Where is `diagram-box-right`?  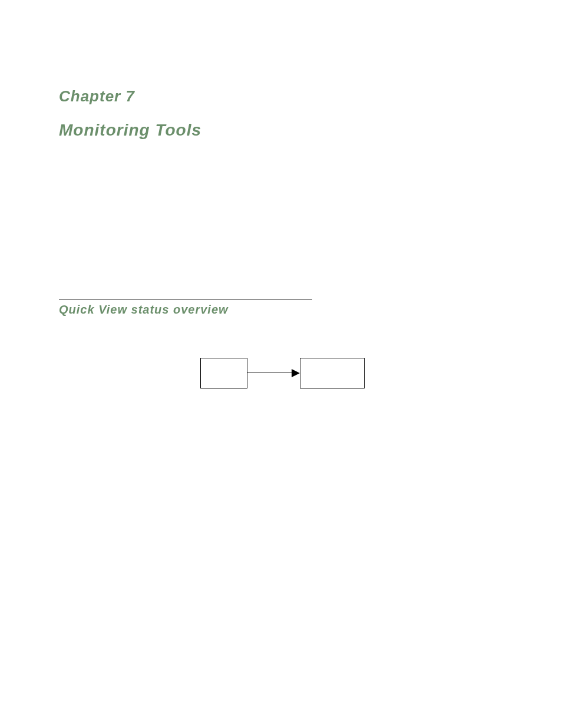
diagram-box-right is located at coordinates (332, 373).